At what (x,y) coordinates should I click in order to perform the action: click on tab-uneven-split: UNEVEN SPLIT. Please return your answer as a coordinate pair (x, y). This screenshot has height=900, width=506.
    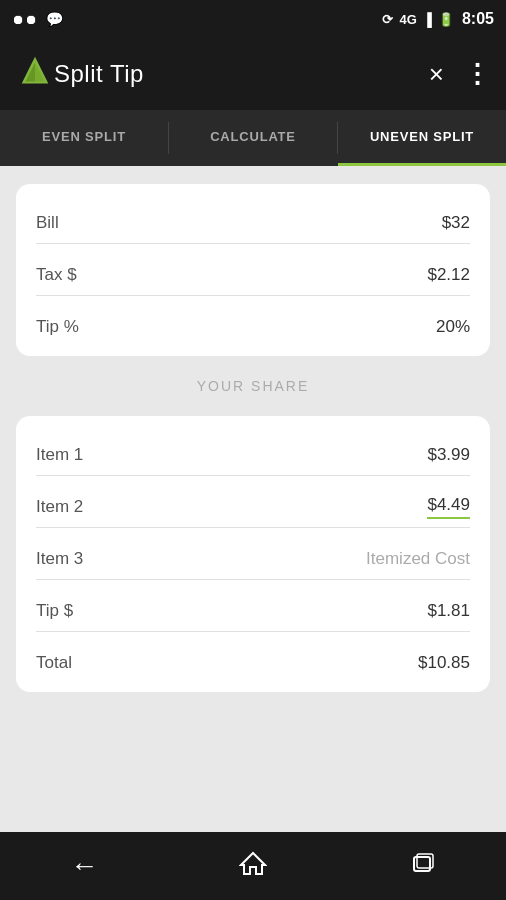
    Looking at the image, I should click on (422, 138).